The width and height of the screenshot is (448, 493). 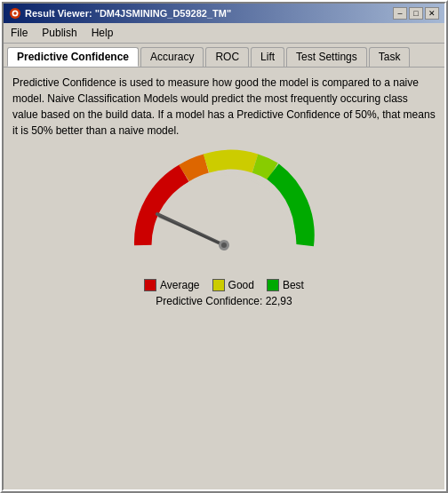 What do you see at coordinates (224, 210) in the screenshot?
I see `gauge-svg` at bounding box center [224, 210].